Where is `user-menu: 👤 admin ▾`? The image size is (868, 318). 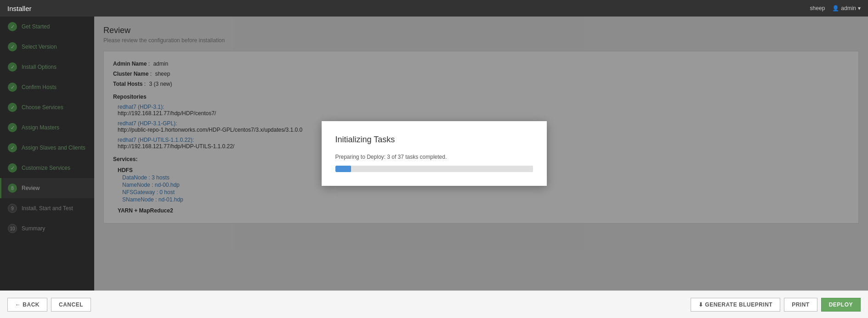 user-menu: 👤 admin ▾ is located at coordinates (846, 8).